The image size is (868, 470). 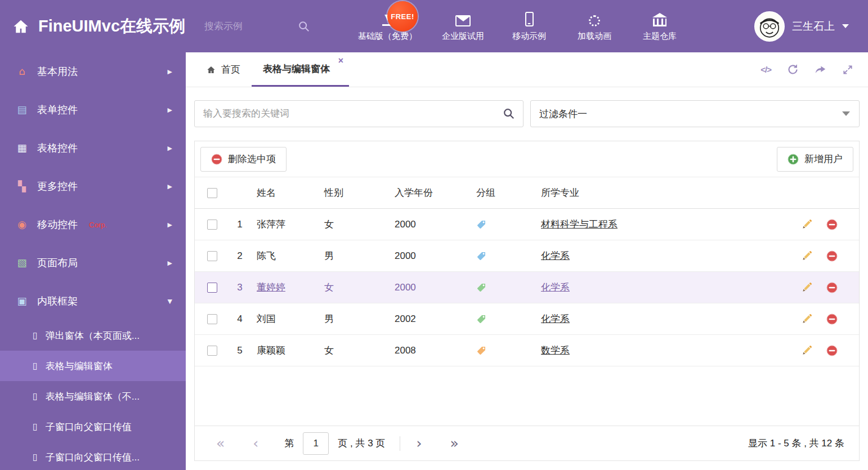 I want to click on table-row: 5 康颖颖 女 2008 数学系, so click(x=527, y=351).